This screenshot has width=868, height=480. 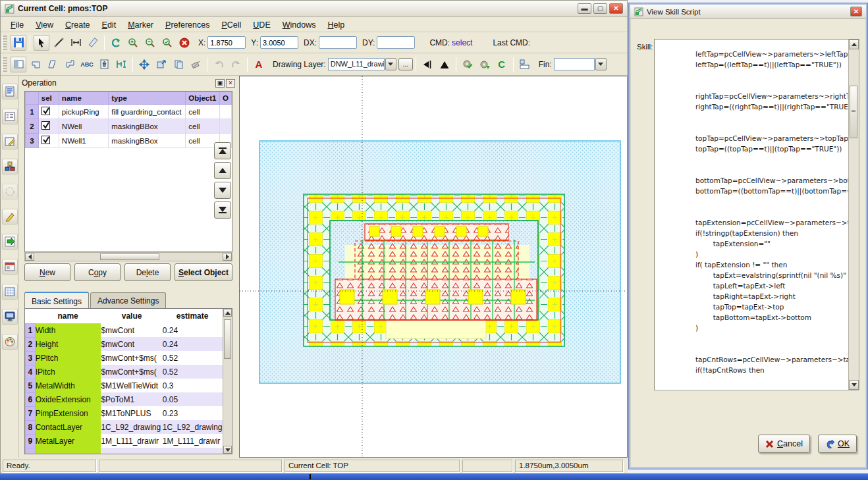 I want to click on path-tool-icon, so click(x=53, y=65).